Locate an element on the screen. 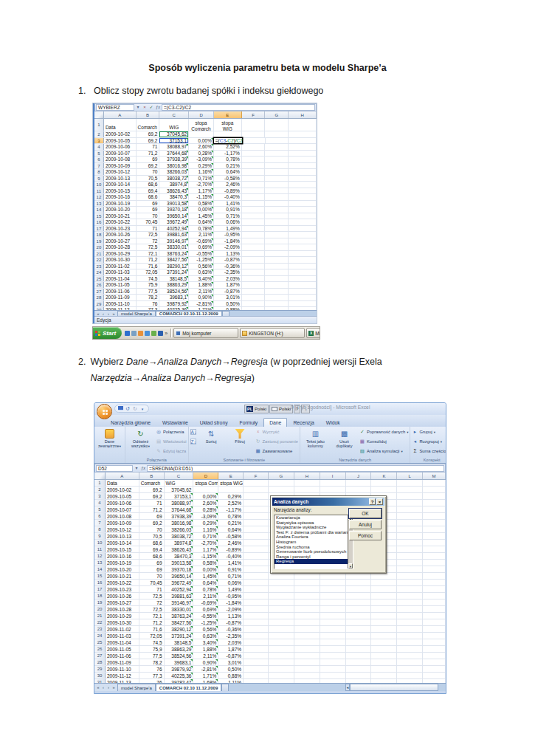 The image size is (535, 756). cell-l4 is located at coordinates (410, 503).